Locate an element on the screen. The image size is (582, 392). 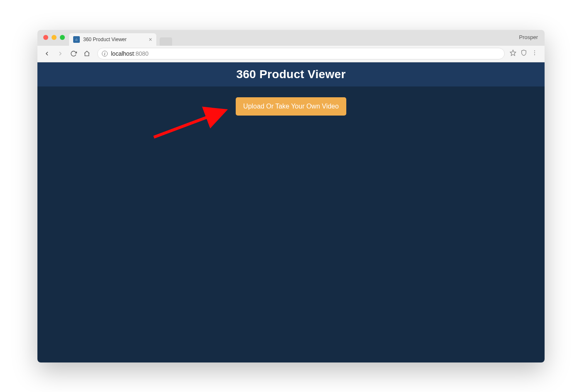
forward-button is located at coordinates (60, 54).